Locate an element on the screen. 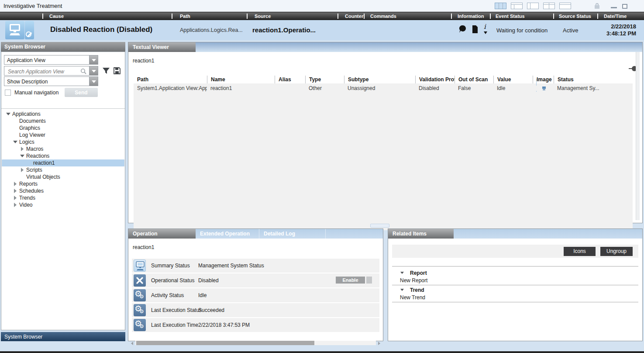  tree-item-video: Video is located at coordinates (63, 205).